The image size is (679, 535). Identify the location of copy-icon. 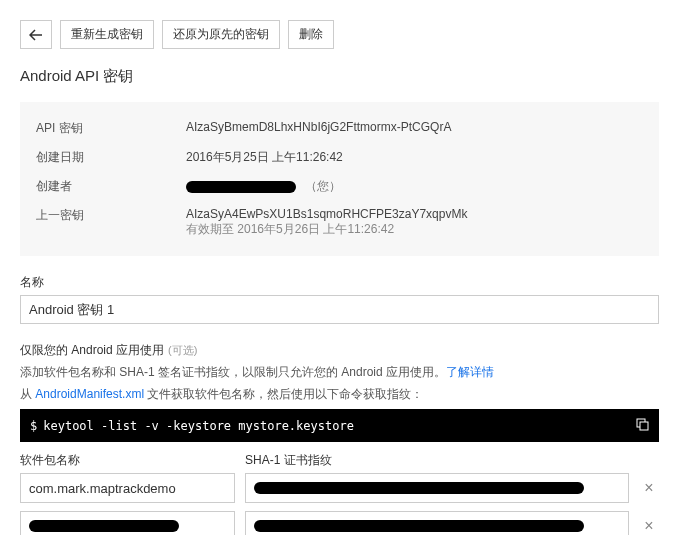
(642, 426).